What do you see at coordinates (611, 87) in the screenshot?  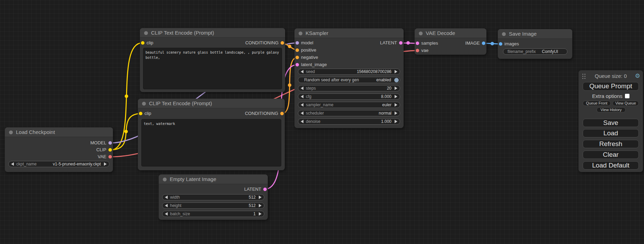 I see `queue-prompt-button: Queue Prompt` at bounding box center [611, 87].